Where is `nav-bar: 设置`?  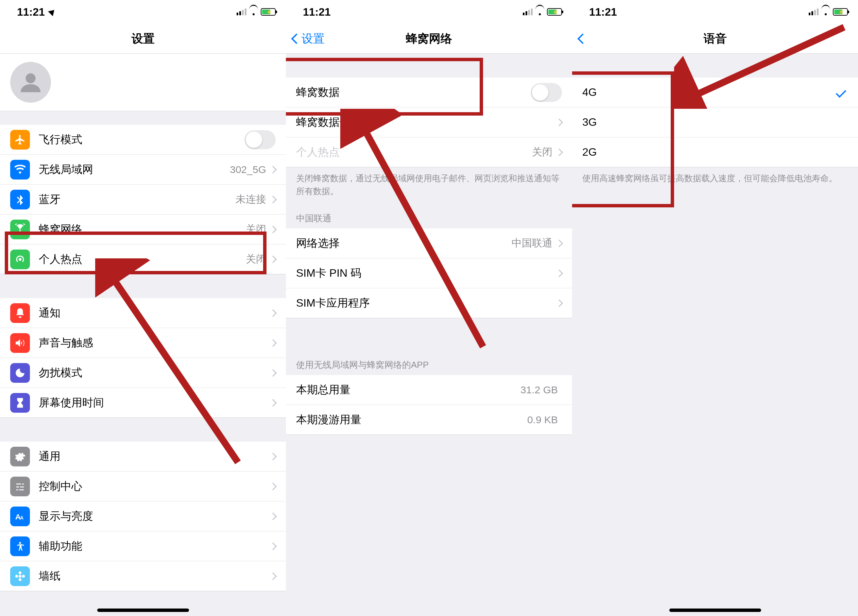
nav-bar: 设置 is located at coordinates (143, 39).